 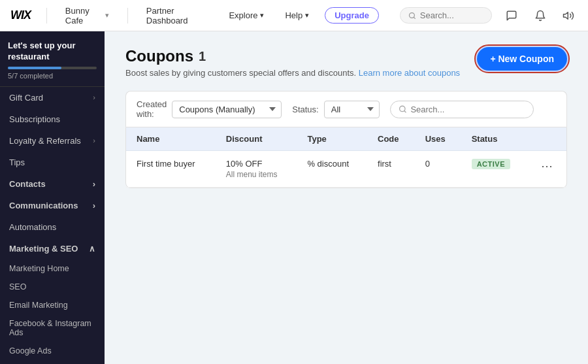 I want to click on cell-code: first, so click(x=391, y=169).